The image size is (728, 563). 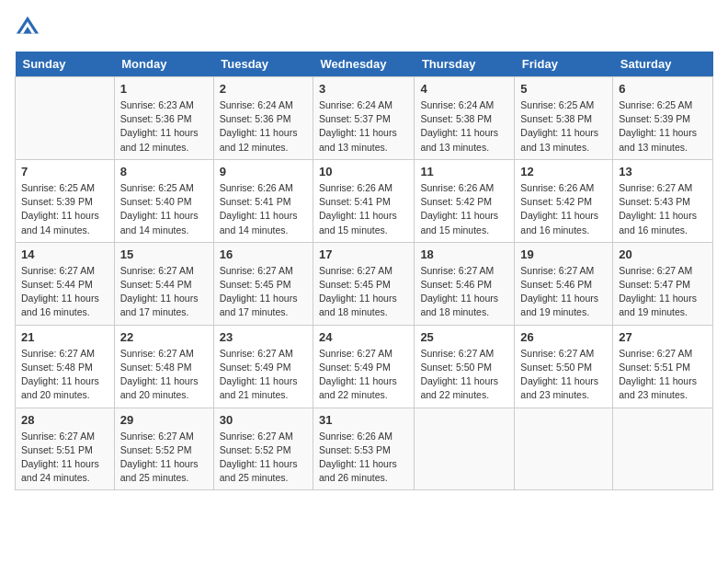 I want to click on day-info: Sunrise: 6:24 AM Sunset: 5:36 PM Dayligh…, so click(x=263, y=127).